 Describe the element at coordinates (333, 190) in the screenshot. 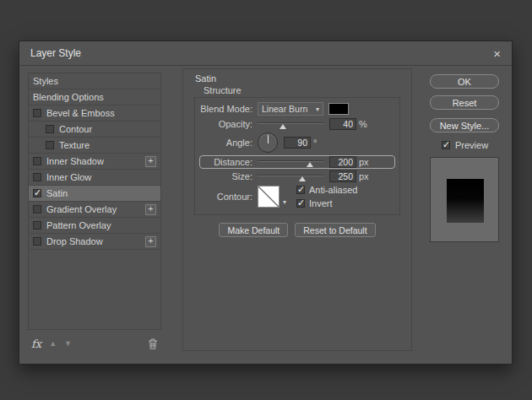

I see `anti-aliased-label: Anti-aliased` at that location.